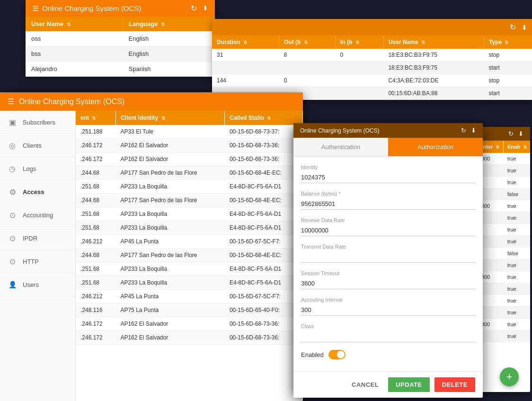 Image resolution: width=532 pixels, height=401 pixels. Describe the element at coordinates (388, 284) in the screenshot. I see `session-timeout-input` at that location.